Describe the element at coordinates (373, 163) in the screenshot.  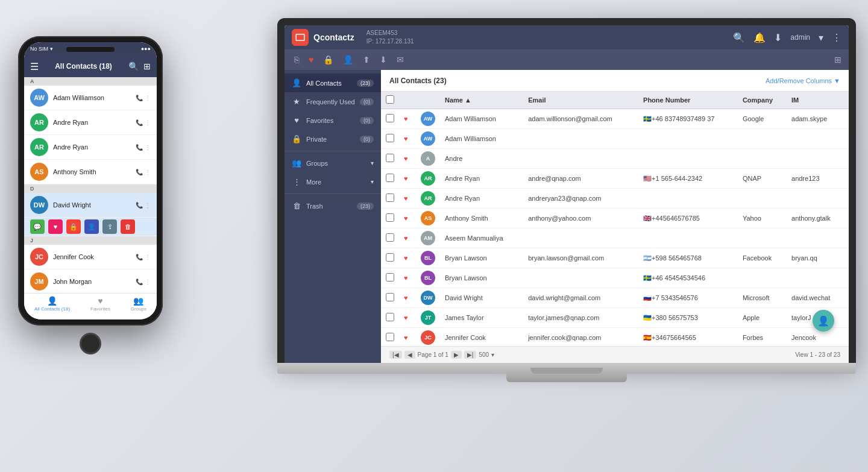
I see `groups-arrow-icon: ▾` at that location.